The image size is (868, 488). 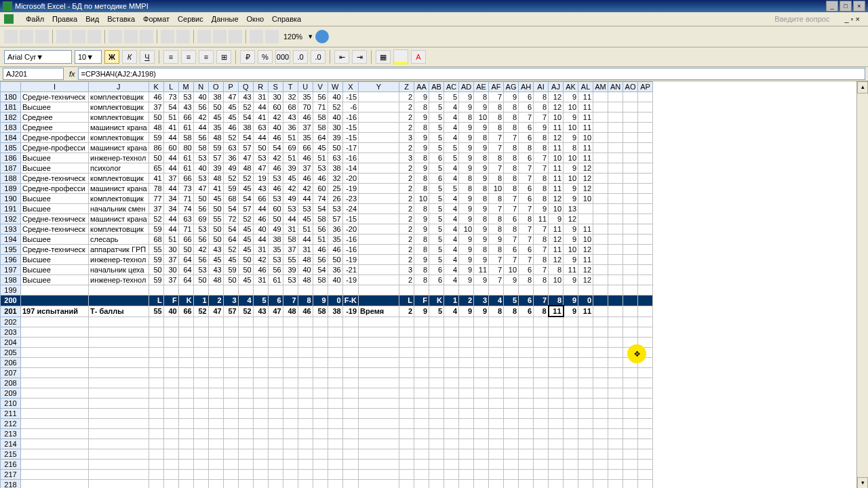 What do you see at coordinates (119, 199) in the screenshot?
I see `cell: комплектовщик` at bounding box center [119, 199].